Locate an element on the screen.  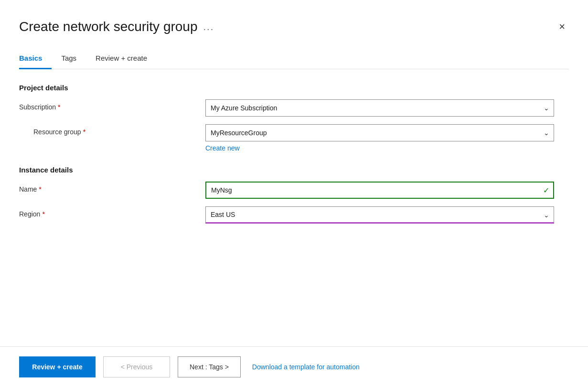
resource-group-select: MyResourceGroup is located at coordinates (380, 133).